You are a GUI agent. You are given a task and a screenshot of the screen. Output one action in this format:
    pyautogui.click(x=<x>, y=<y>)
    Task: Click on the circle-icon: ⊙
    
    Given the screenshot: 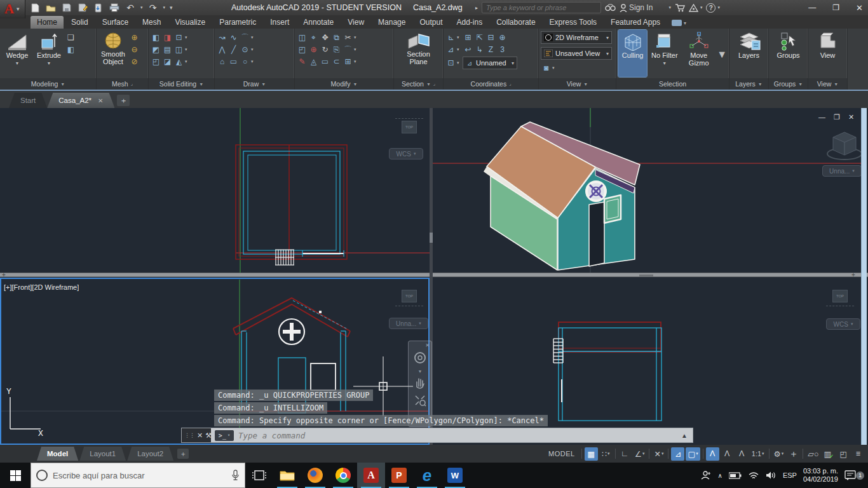 What is the action you would take?
    pyautogui.click(x=245, y=50)
    